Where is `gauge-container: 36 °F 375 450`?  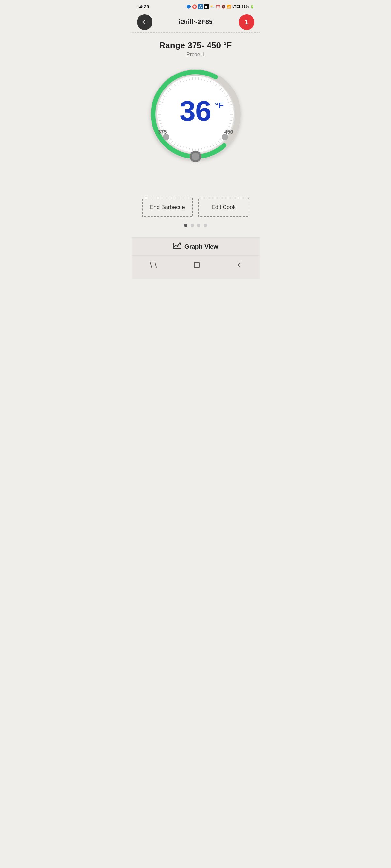 gauge-container: 36 °F 375 450 is located at coordinates (196, 117).